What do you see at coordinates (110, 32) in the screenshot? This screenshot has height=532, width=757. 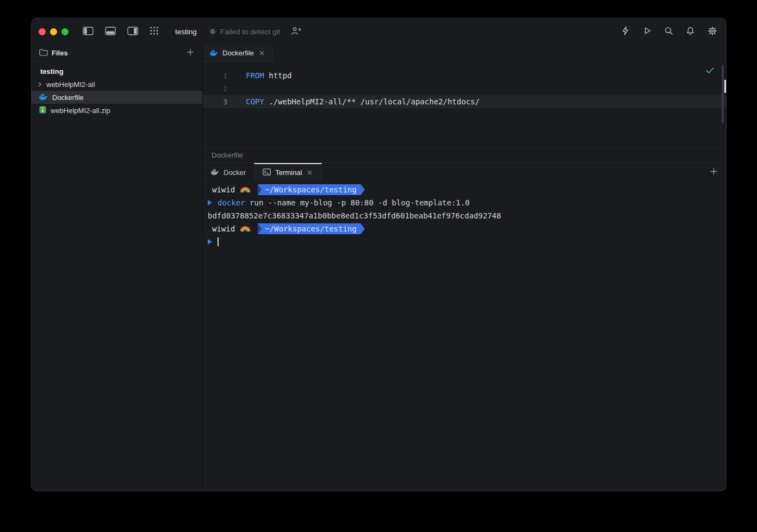 I see `toggle-bottom-panel-button` at bounding box center [110, 32].